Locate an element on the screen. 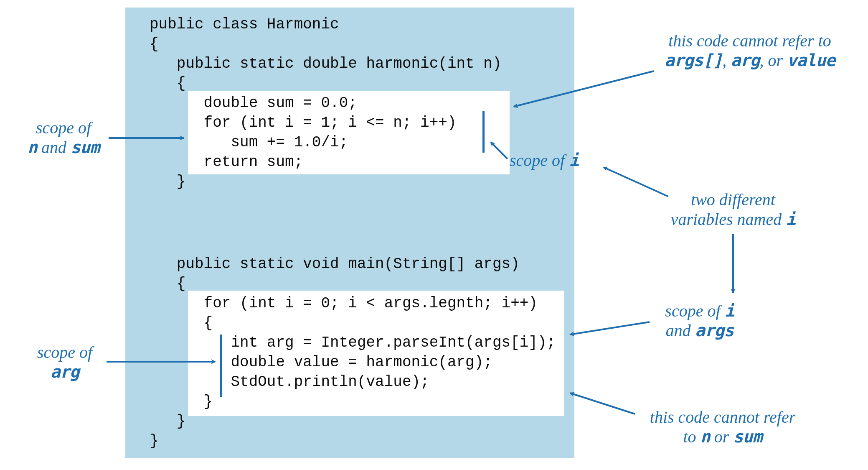 This screenshot has width=868, height=470. code-line-2: { is located at coordinates (154, 44).